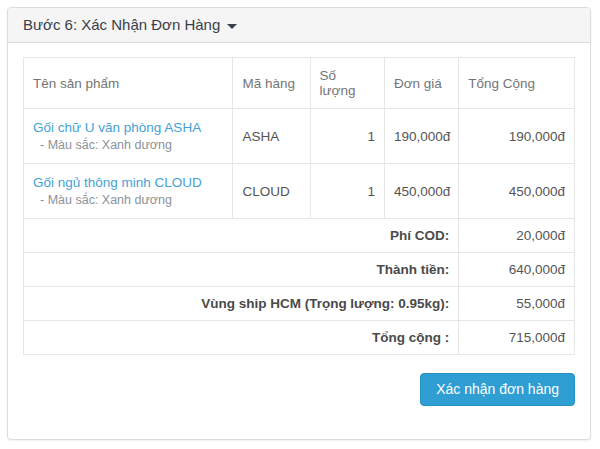 The height and width of the screenshot is (449, 600). Describe the element at coordinates (517, 84) in the screenshot. I see `column-header-total: Tổng Cộng` at that location.